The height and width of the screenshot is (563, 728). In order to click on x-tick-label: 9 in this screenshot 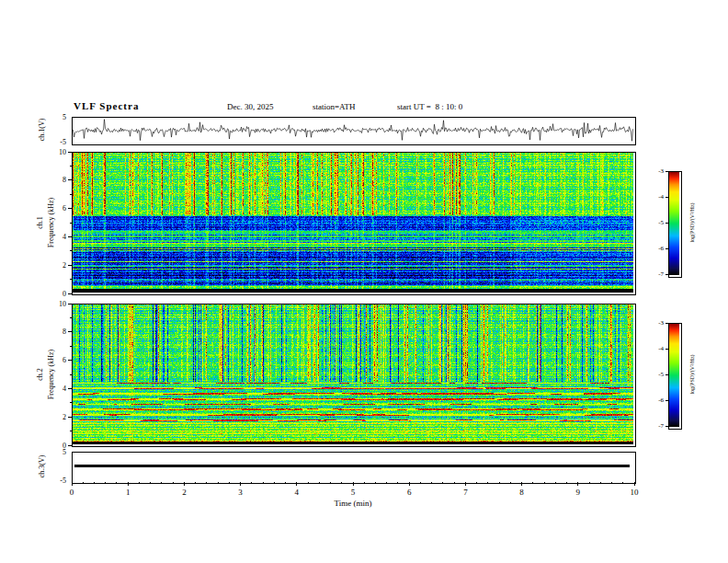, I will do `click(578, 493)`.